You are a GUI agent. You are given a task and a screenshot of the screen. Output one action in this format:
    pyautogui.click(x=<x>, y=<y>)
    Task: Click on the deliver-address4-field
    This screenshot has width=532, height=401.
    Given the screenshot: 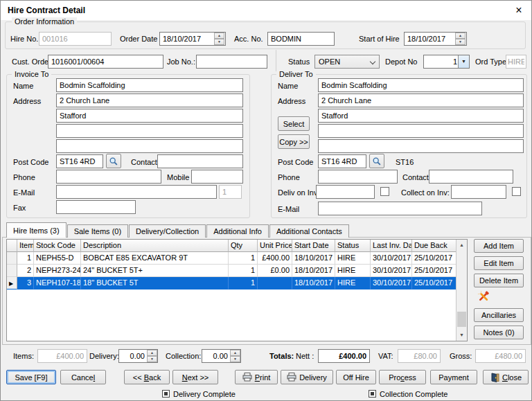 What is the action you would take?
    pyautogui.click(x=421, y=146)
    